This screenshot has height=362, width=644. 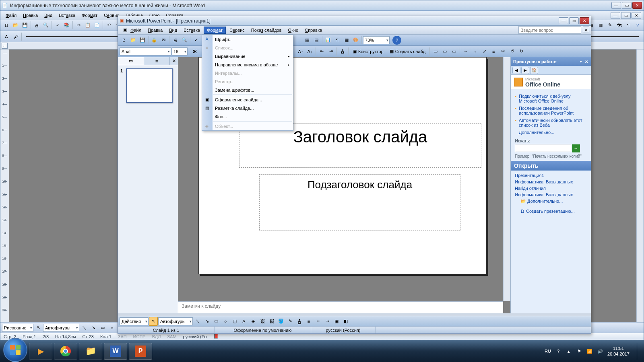 What do you see at coordinates (237, 30) in the screenshot?
I see `pp-menu-tools: Сервис` at bounding box center [237, 30].